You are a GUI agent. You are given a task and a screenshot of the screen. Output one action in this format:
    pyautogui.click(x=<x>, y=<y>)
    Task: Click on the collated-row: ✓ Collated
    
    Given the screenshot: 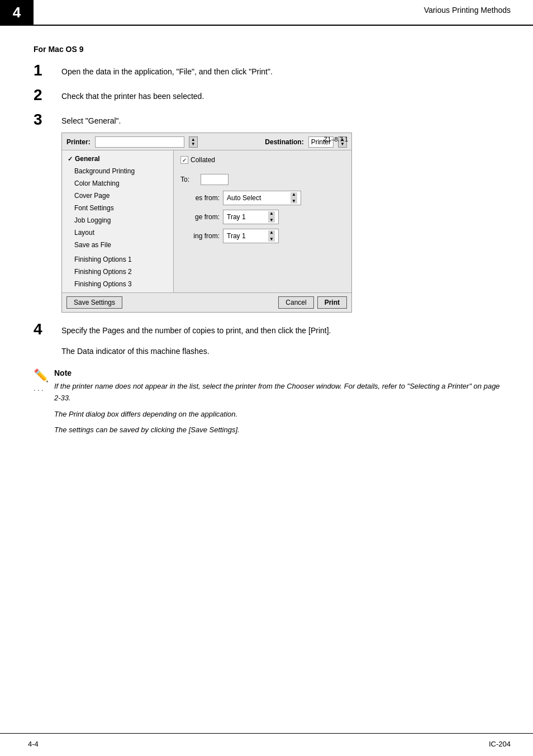 What is the action you would take?
    pyautogui.click(x=263, y=160)
    